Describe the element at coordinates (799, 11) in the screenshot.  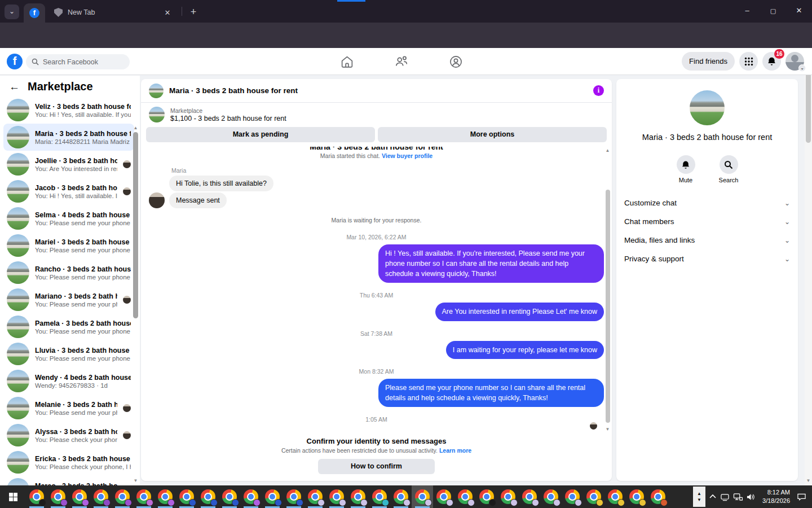
I see `window-close-button: ✕` at that location.